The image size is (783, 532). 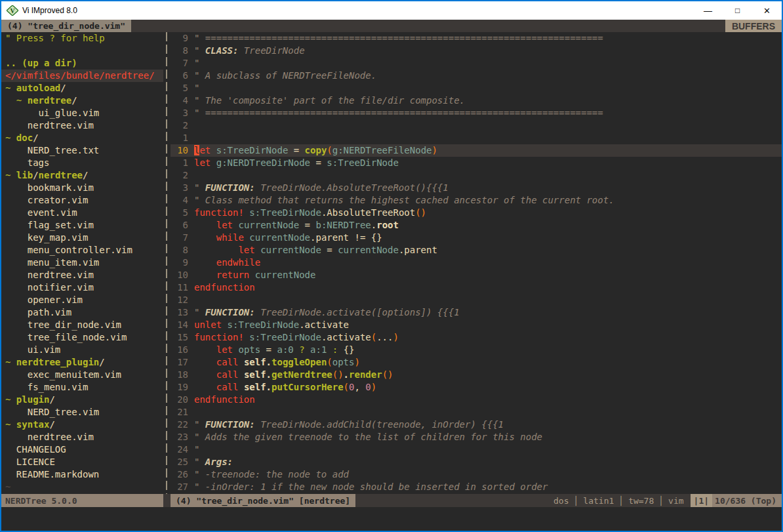 What do you see at coordinates (83, 101) in the screenshot?
I see `tree-item: ~ nerdtree/` at bounding box center [83, 101].